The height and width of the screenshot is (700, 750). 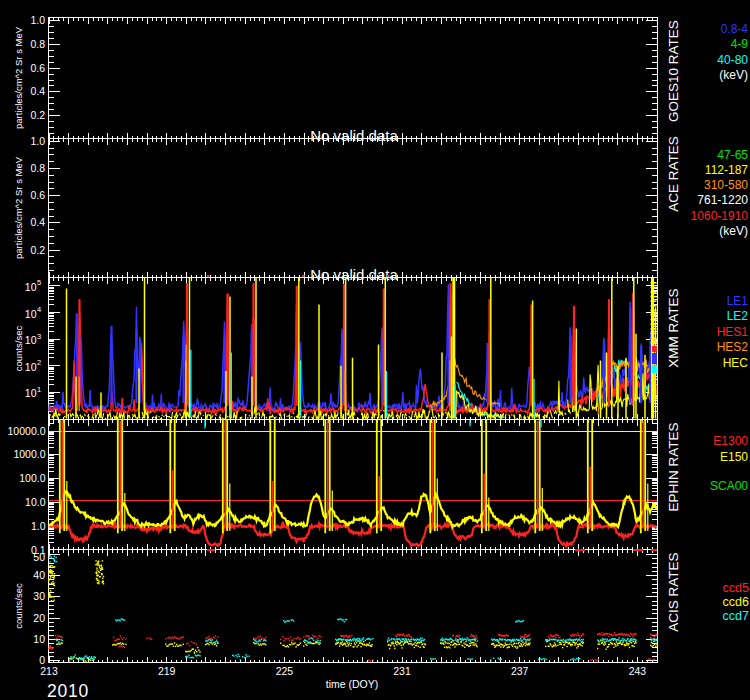 What do you see at coordinates (726, 185) in the screenshot?
I see `svg-text: 310-580` at bounding box center [726, 185].